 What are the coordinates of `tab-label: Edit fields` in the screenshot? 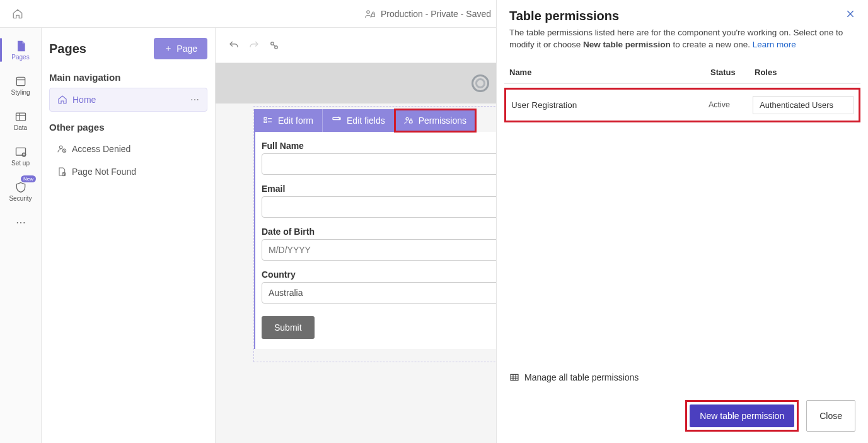 It's located at (366, 121).